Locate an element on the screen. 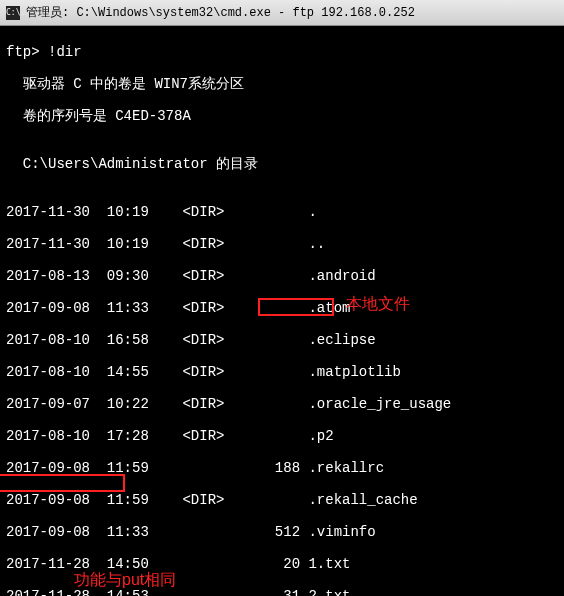 The image size is (564, 596). dir-row: 2017-11-30 10:19 <DIR> . is located at coordinates (282, 212).